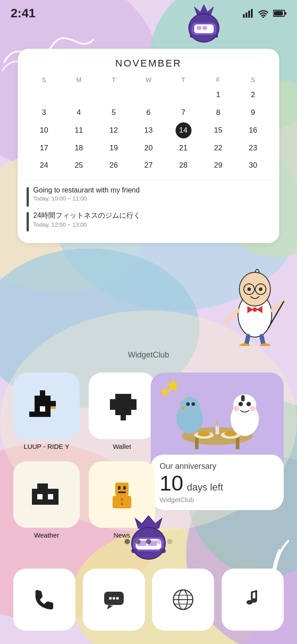 This screenshot has width=297, height=644. I want to click on globe-icon, so click(183, 600).